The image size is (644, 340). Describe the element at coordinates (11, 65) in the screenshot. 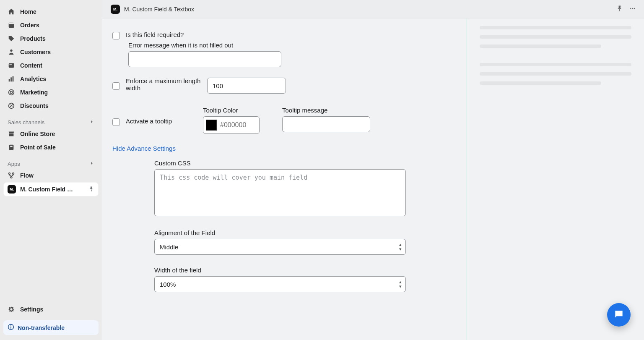

I see `content-icon` at that location.